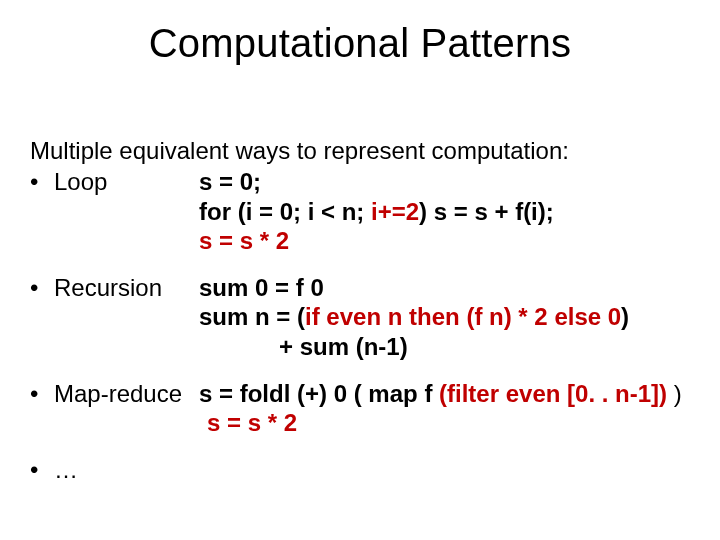 This screenshot has height=540, width=720. Describe the element at coordinates (344, 346) in the screenshot. I see `rec-l3: + sum (n-1)` at that location.